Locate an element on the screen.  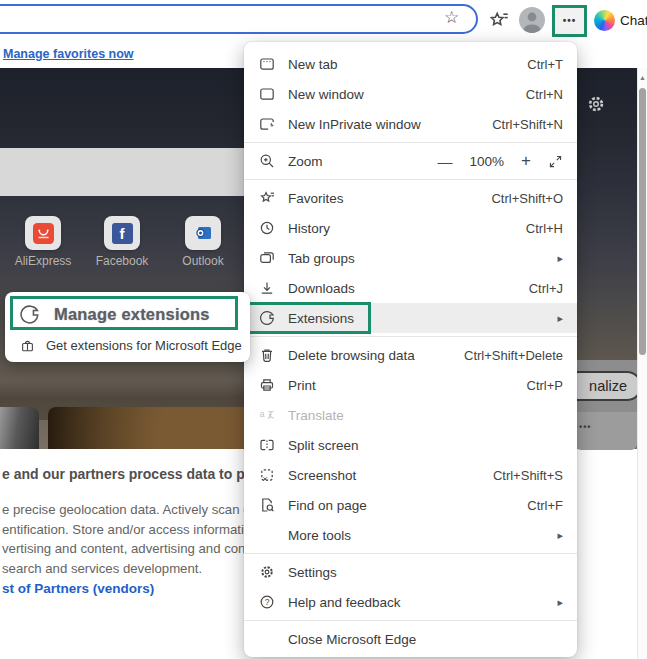
tile-outlook is located at coordinates (203, 233).